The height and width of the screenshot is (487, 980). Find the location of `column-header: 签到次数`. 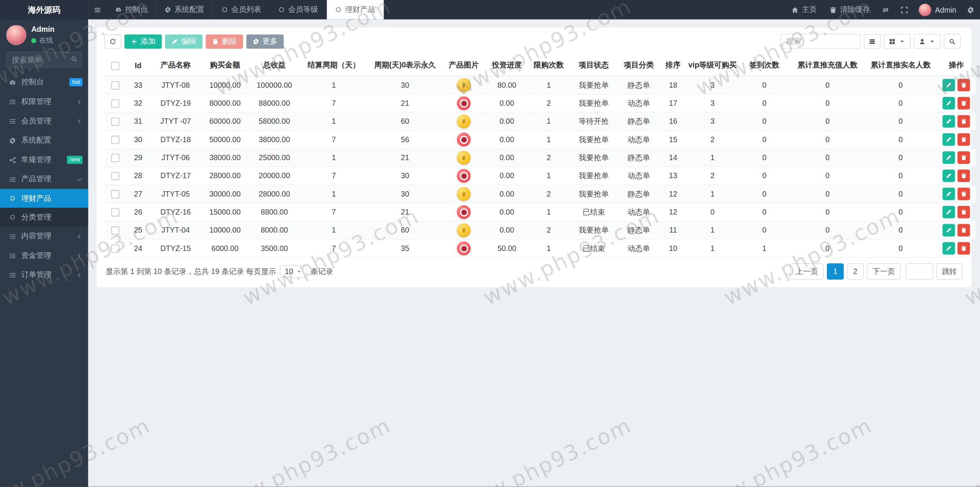

column-header: 签到次数 is located at coordinates (764, 66).